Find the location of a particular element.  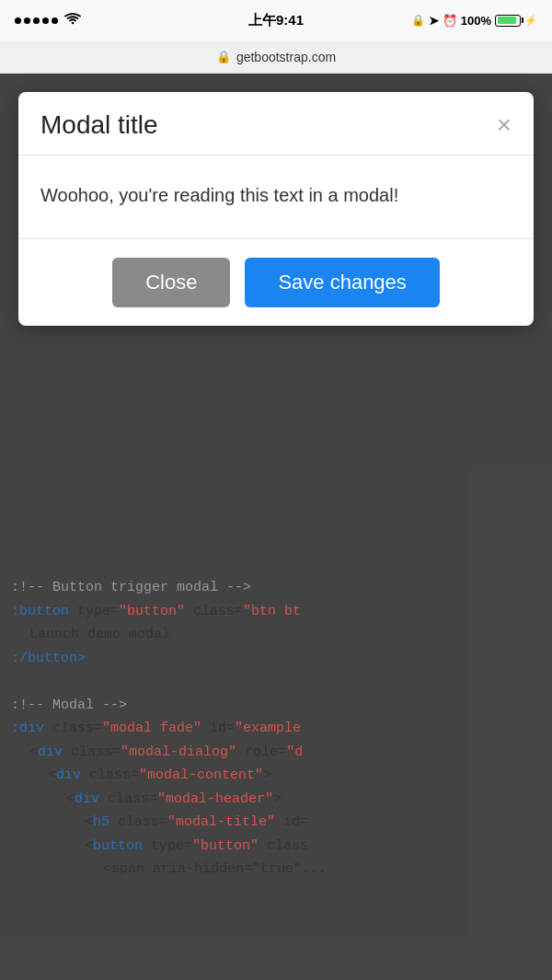

code-line-10: <div class="modal-header"> is located at coordinates (276, 800).